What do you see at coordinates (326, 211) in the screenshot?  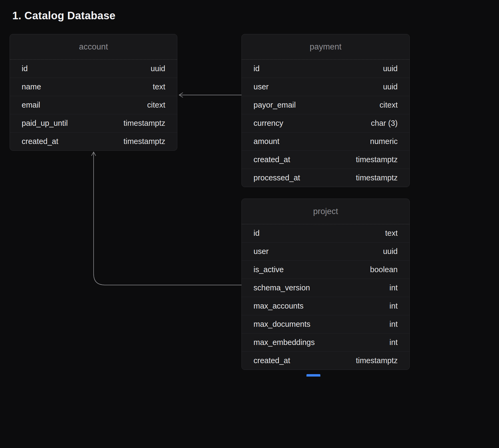 I see `table-title: project` at bounding box center [326, 211].